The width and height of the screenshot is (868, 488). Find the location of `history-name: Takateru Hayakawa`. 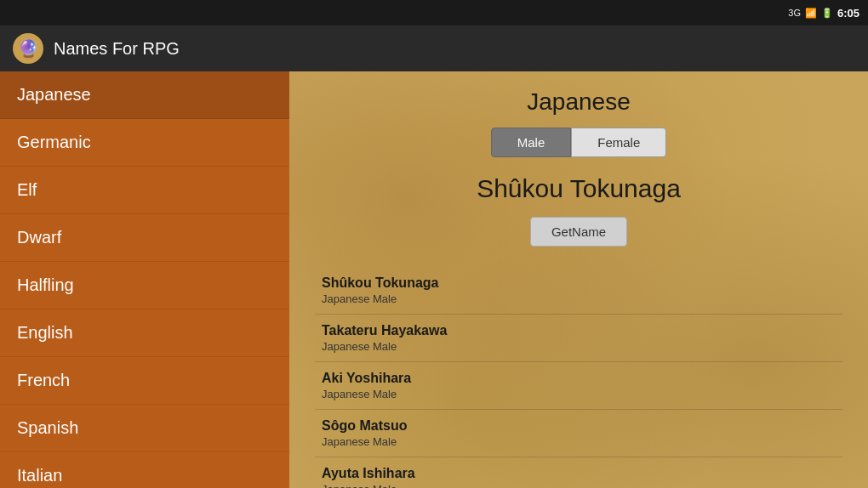

history-name: Takateru Hayakawa is located at coordinates (579, 331).